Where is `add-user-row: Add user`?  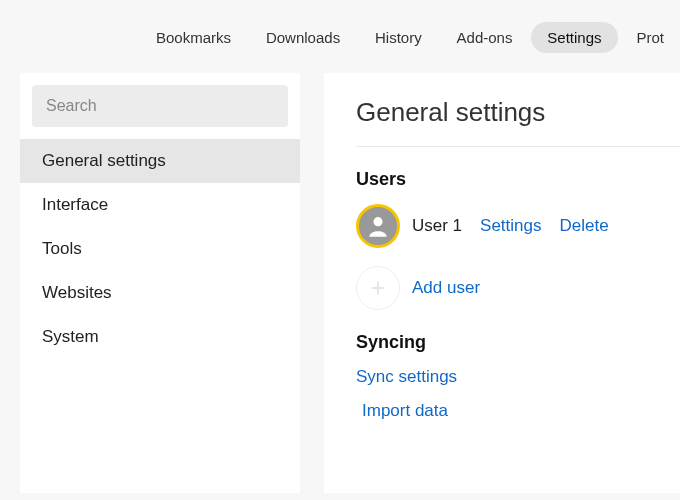 add-user-row: Add user is located at coordinates (518, 288).